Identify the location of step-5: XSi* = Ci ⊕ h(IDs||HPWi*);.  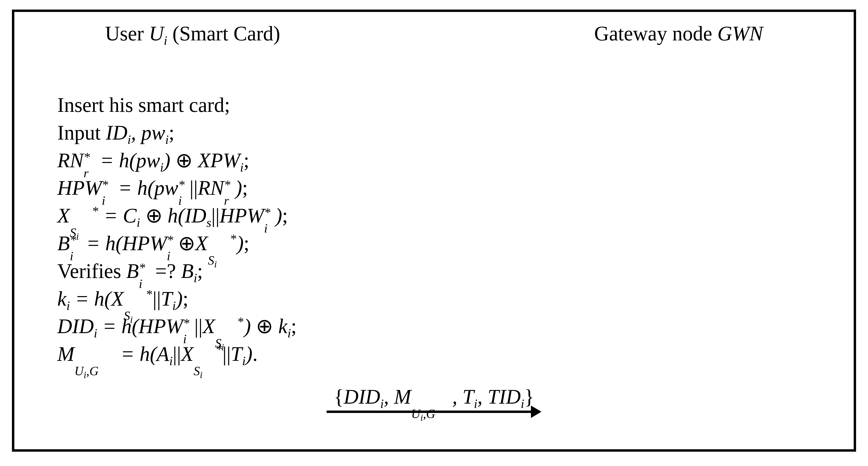
(177, 216).